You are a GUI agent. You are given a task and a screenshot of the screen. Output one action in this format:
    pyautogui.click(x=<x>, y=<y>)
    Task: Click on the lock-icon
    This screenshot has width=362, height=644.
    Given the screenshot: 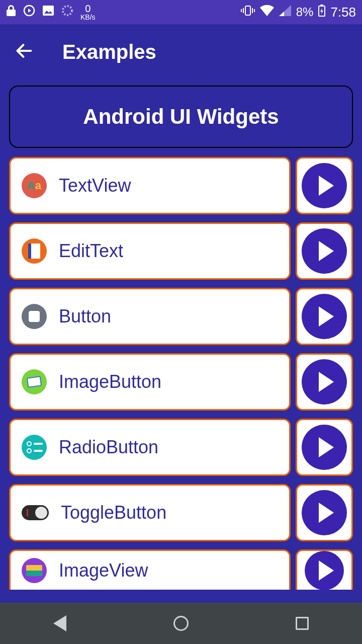 What is the action you would take?
    pyautogui.click(x=11, y=12)
    